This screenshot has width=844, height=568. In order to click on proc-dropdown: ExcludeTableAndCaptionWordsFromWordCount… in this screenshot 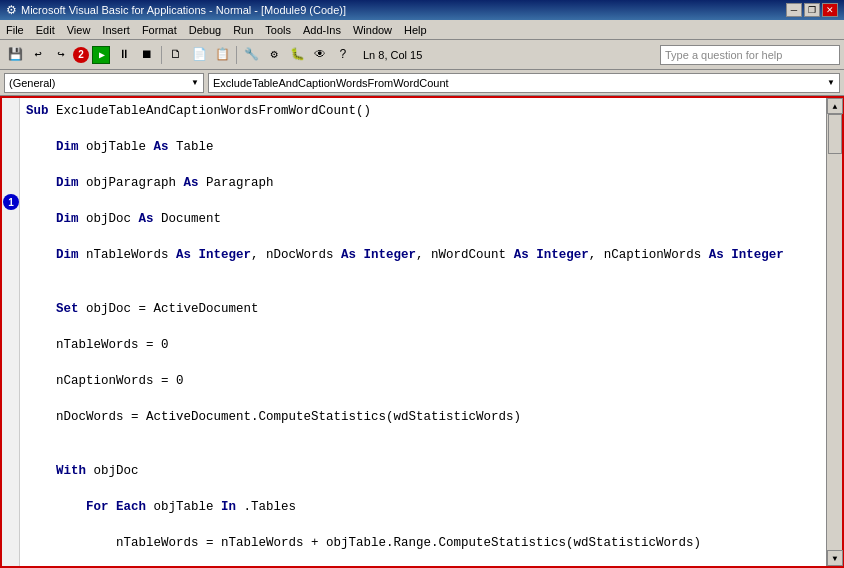, I will do `click(524, 83)`.